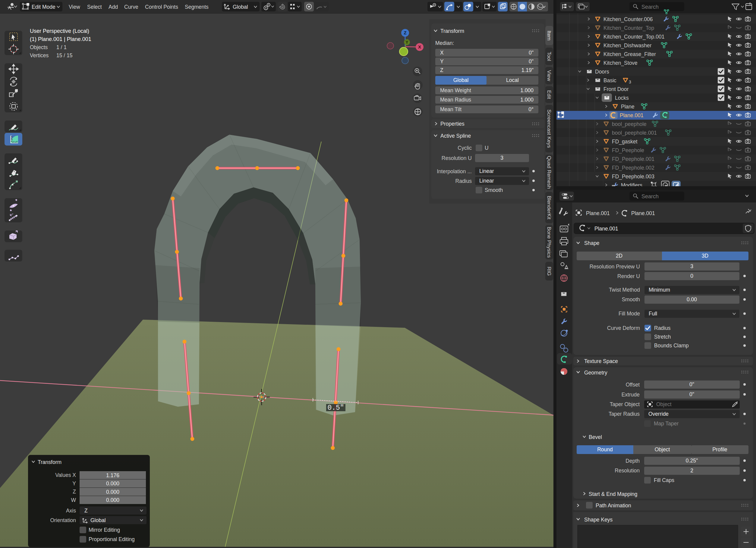  I want to click on svg-text: Control Points, so click(161, 7).